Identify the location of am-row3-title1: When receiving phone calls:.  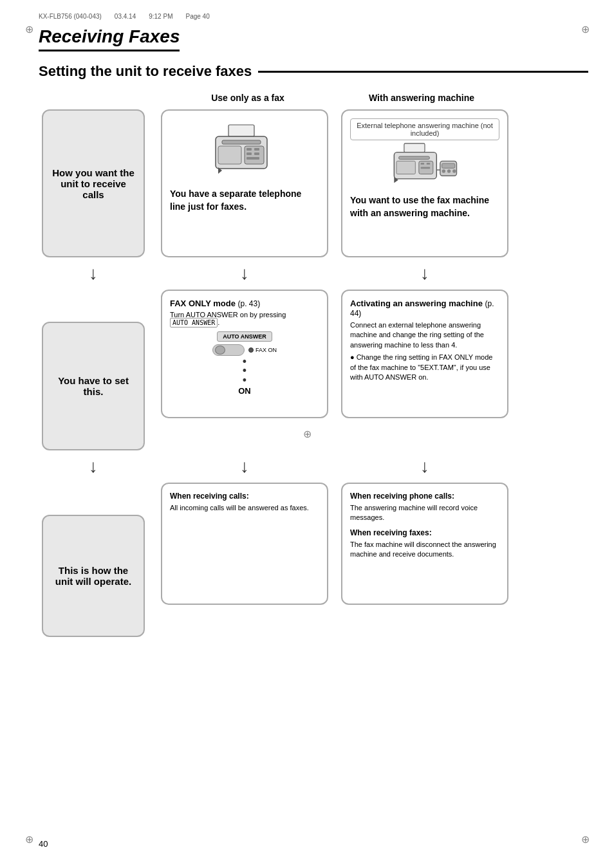
(425, 496).